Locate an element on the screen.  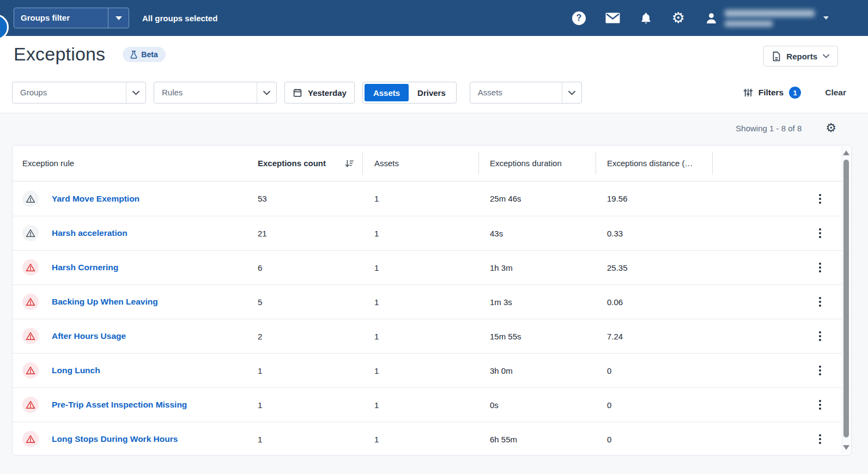
clear-filters-button: Clear is located at coordinates (836, 93).